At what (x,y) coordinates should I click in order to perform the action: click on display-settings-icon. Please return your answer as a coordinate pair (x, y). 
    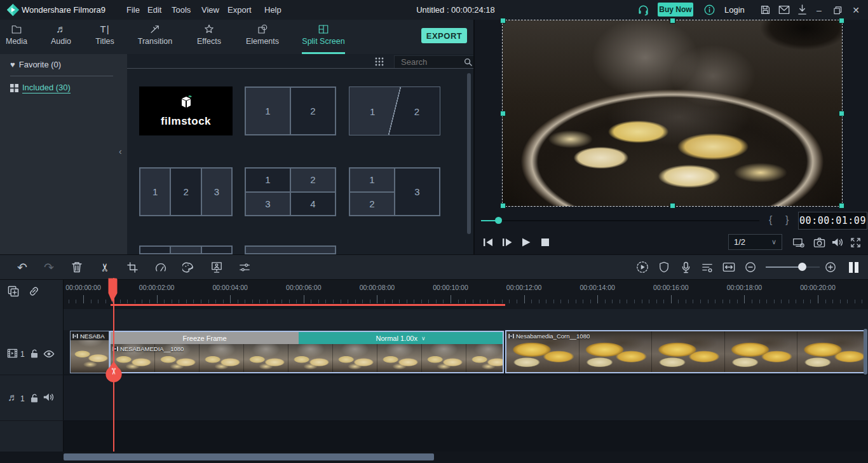
    Looking at the image, I should click on (799, 242).